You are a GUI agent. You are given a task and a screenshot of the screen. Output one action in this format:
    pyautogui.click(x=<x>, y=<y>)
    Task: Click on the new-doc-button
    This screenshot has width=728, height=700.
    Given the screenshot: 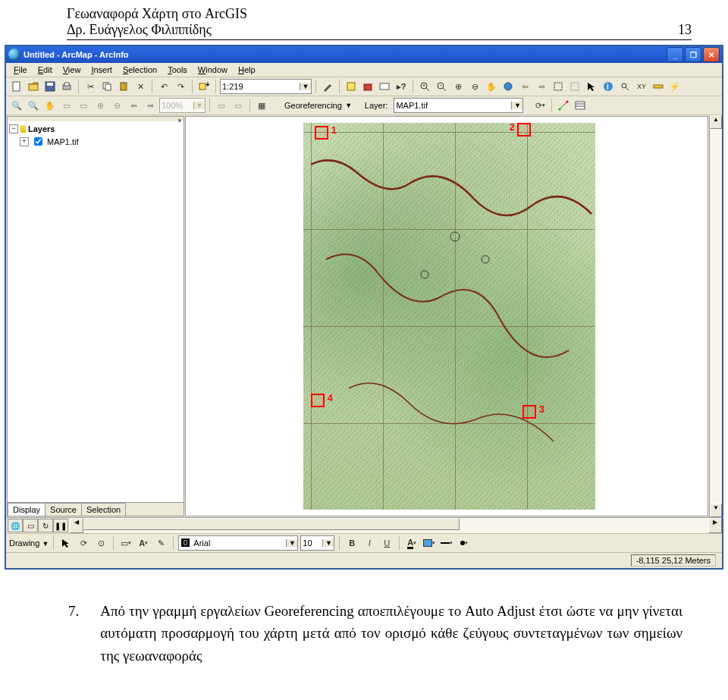 What is the action you would take?
    pyautogui.click(x=17, y=86)
    